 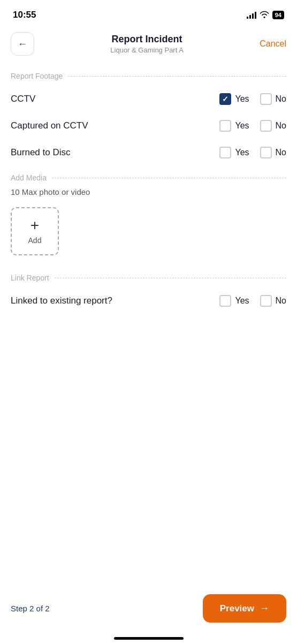 I want to click on cctv-yes-item: Yes, so click(x=234, y=99).